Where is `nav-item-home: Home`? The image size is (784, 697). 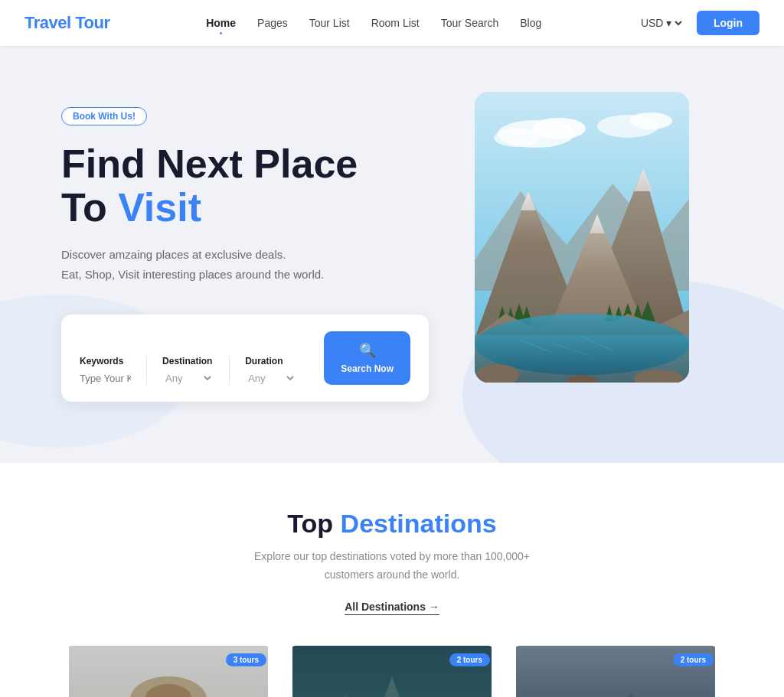
nav-item-home: Home is located at coordinates (220, 23).